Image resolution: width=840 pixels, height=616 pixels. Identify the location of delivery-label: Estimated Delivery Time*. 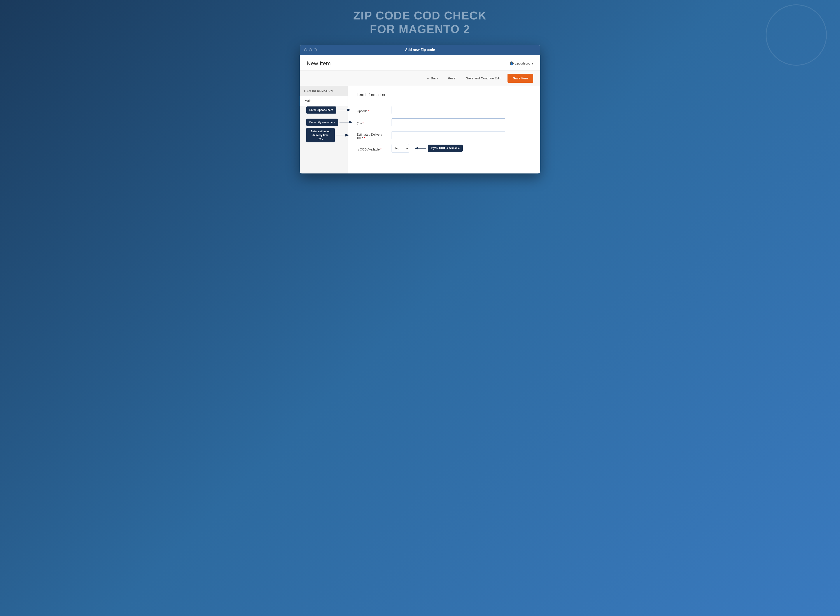
(374, 135).